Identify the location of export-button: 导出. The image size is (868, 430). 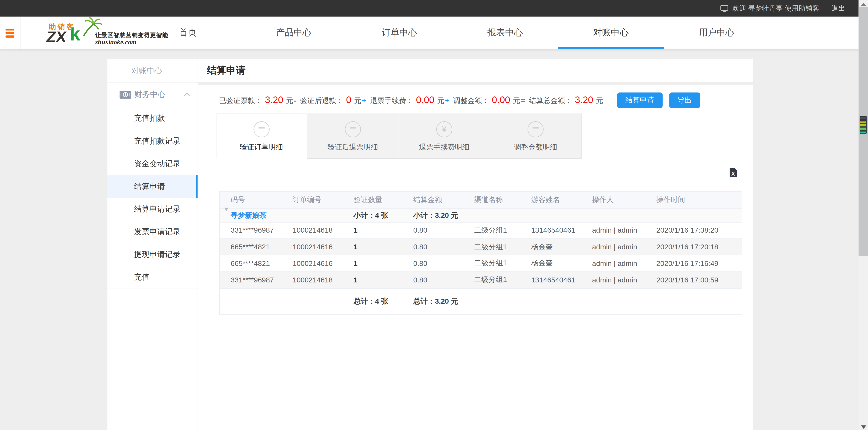
(684, 100).